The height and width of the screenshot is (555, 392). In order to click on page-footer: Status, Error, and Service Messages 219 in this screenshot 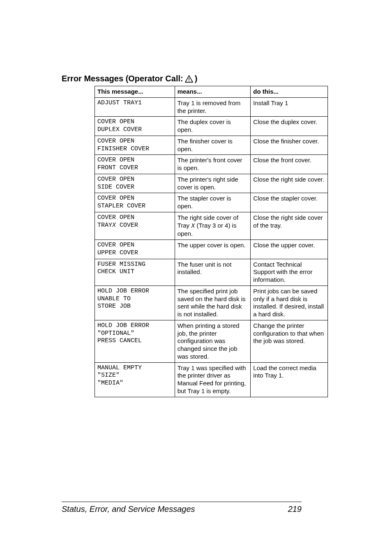, I will do `click(182, 508)`.